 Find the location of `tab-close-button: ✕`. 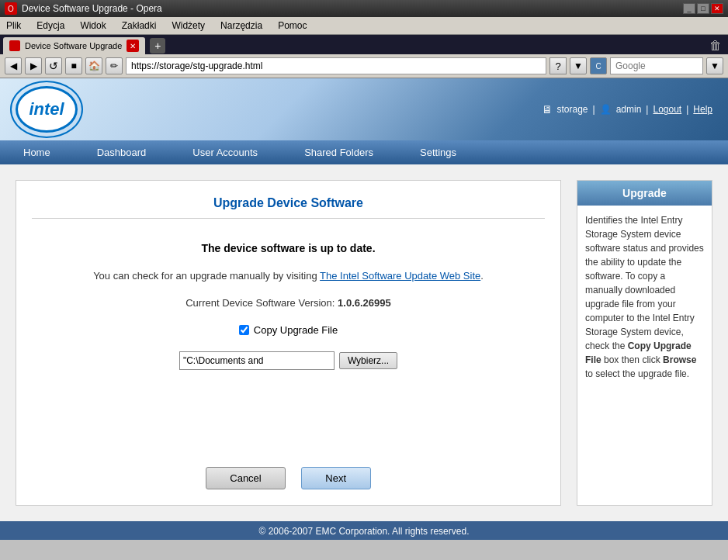

tab-close-button: ✕ is located at coordinates (133, 46).